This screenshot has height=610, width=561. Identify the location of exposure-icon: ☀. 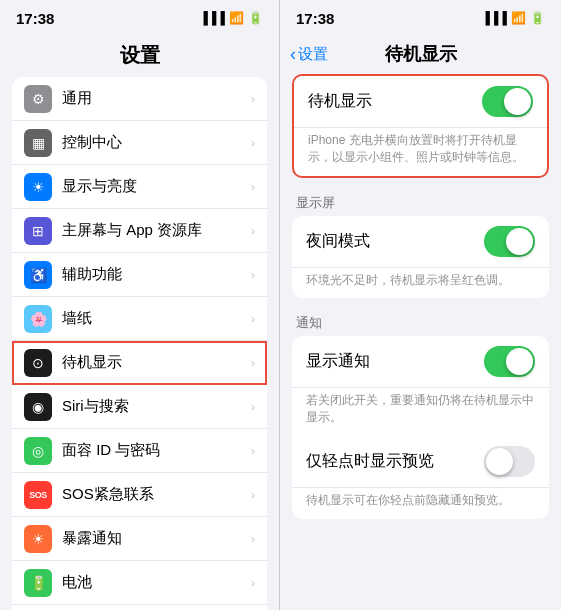
(38, 539).